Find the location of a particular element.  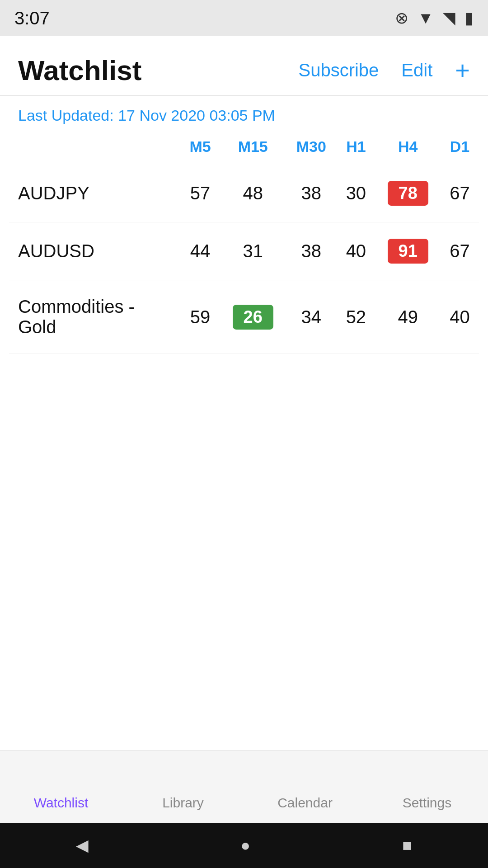

cell-m5: 44 is located at coordinates (200, 251).